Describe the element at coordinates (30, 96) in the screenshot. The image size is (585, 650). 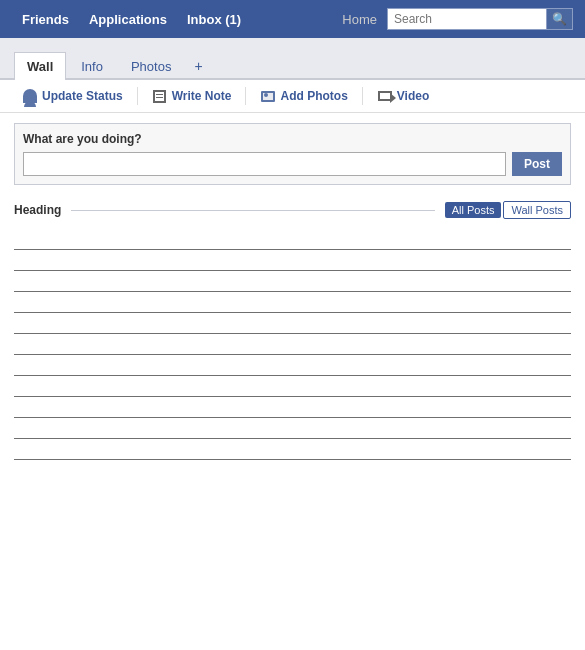
I see `user-icon` at that location.